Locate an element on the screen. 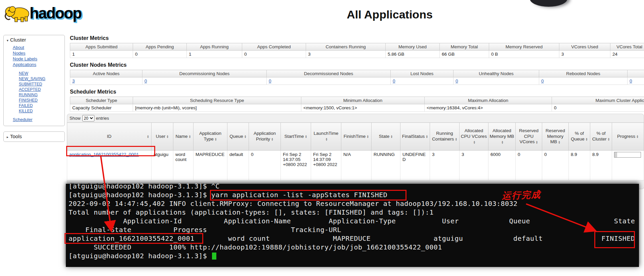  col-id: ID▲▼ is located at coordinates (110, 137).